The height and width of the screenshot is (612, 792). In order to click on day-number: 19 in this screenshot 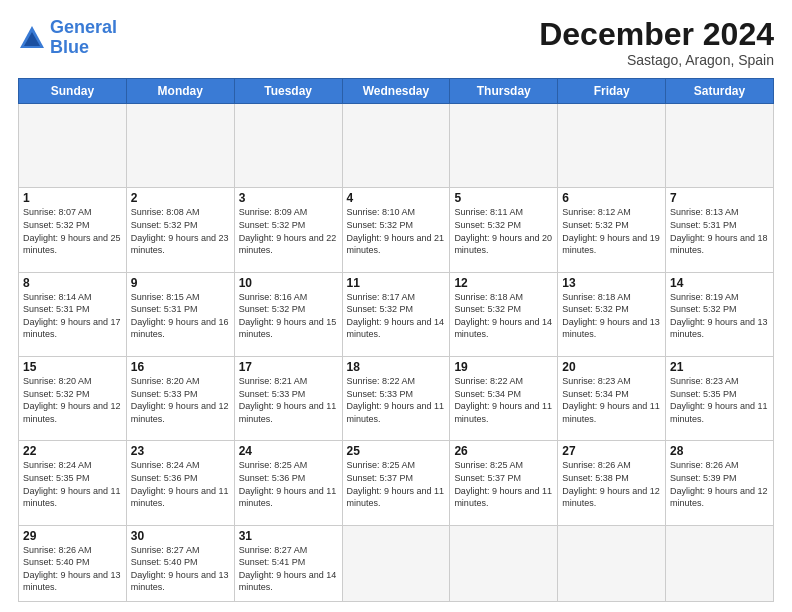, I will do `click(504, 367)`.